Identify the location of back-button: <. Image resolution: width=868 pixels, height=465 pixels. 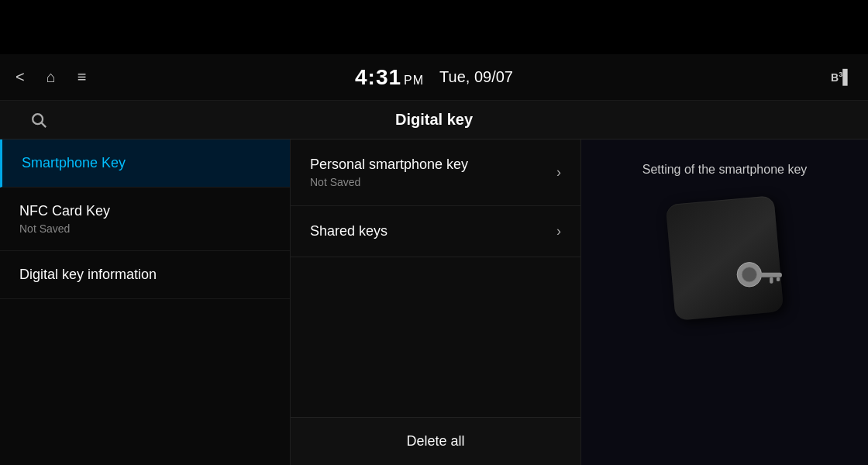
(20, 78).